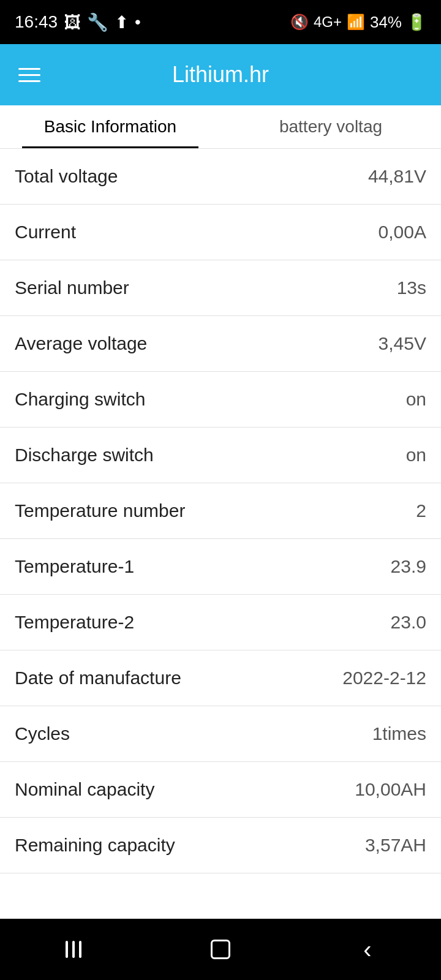 The width and height of the screenshot is (441, 980). What do you see at coordinates (221, 567) in the screenshot?
I see `row-temperature-1: Temperature-1 23.9` at bounding box center [221, 567].